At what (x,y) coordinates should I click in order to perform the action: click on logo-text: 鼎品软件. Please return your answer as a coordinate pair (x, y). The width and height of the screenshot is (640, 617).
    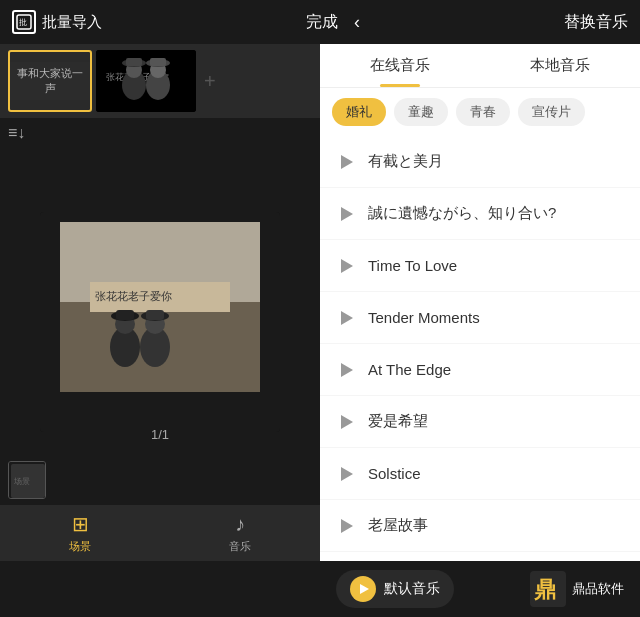
    Looking at the image, I should click on (598, 589).